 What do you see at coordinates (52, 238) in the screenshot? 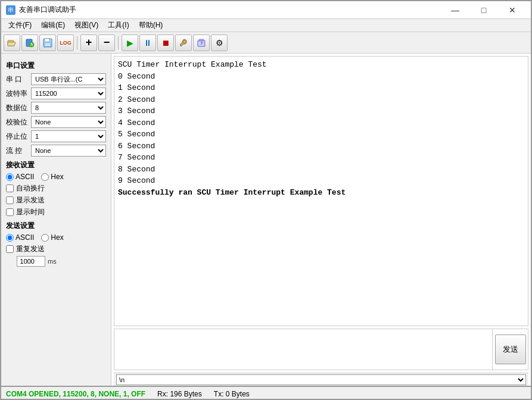
I see `send-hex-label: Hex` at bounding box center [52, 238].